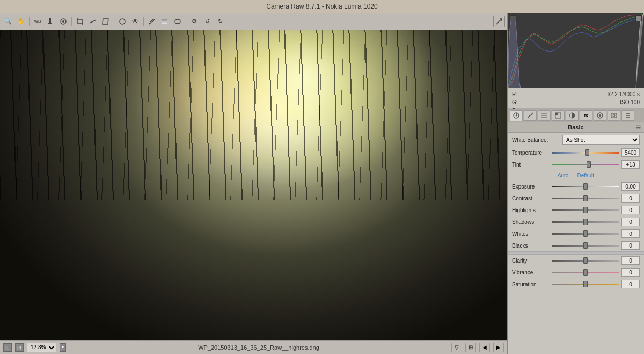 Image resolution: width=644 pixels, height=354 pixels. Describe the element at coordinates (586, 199) in the screenshot. I see `contrast-track` at that location.